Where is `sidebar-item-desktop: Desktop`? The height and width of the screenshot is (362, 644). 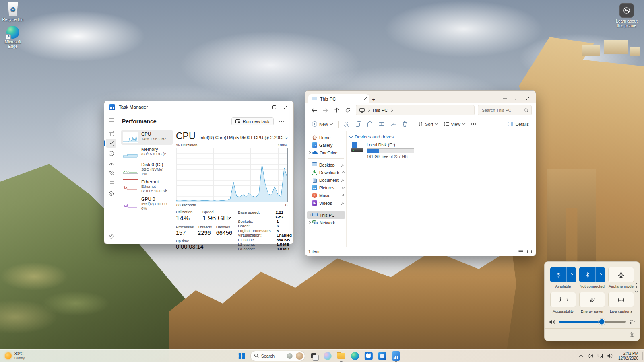
sidebar-item-desktop: Desktop is located at coordinates (326, 165).